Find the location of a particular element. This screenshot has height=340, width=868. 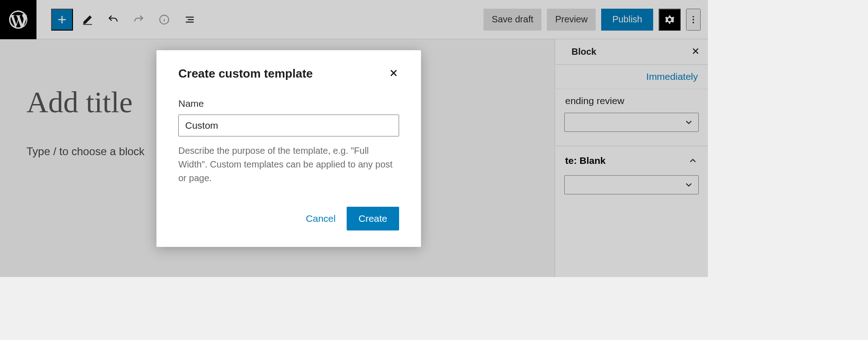

modal-close-button is located at coordinates (394, 74).